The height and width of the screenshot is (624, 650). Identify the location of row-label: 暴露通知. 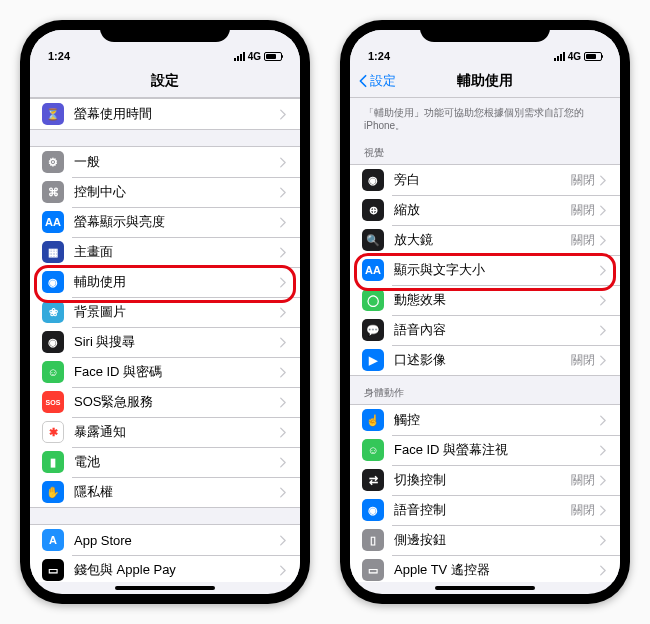
(176, 432).